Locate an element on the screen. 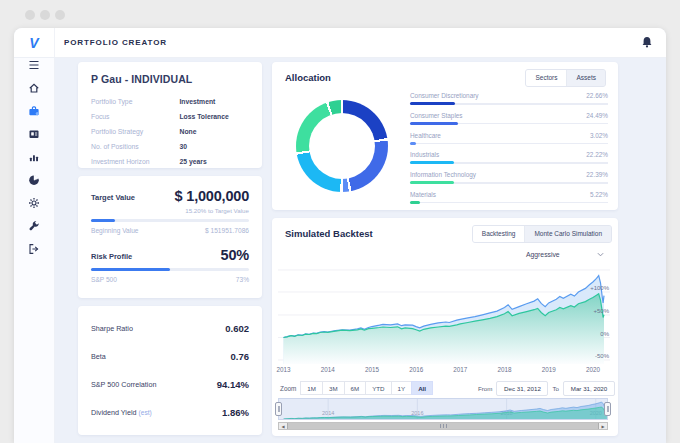 The height and width of the screenshot is (443, 680). navigator-mini-chart: 2014201620182020 is located at coordinates (443, 409).